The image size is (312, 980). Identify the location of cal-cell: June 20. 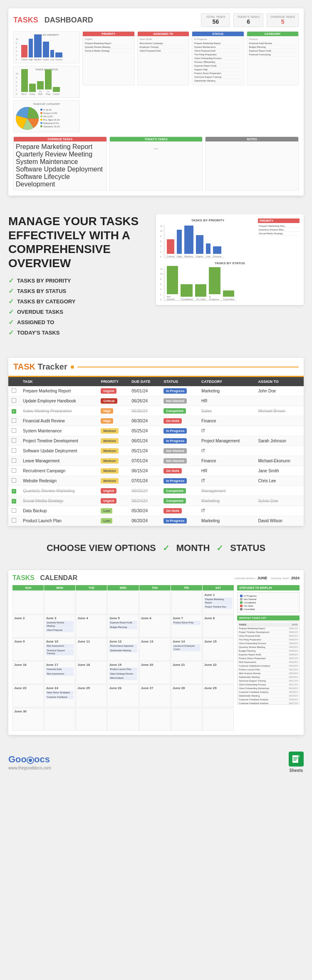
(155, 672).